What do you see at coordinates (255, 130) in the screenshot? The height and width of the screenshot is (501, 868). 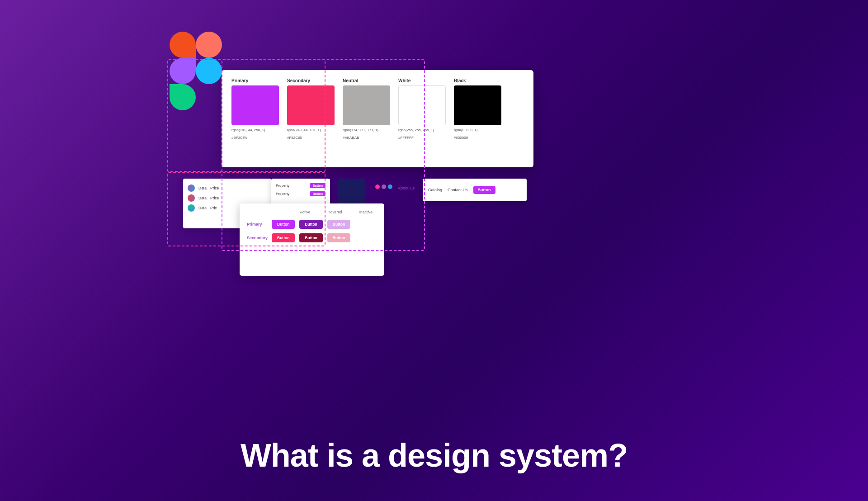 I see `swatch-primary-rgba: rgba(191, 44, 250, 1)` at bounding box center [255, 130].